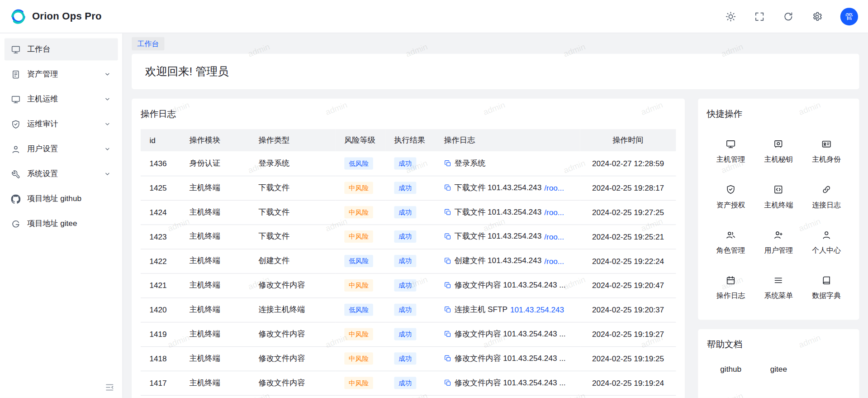  I want to click on quick-action-asset-auth: 资产授权, so click(731, 197).